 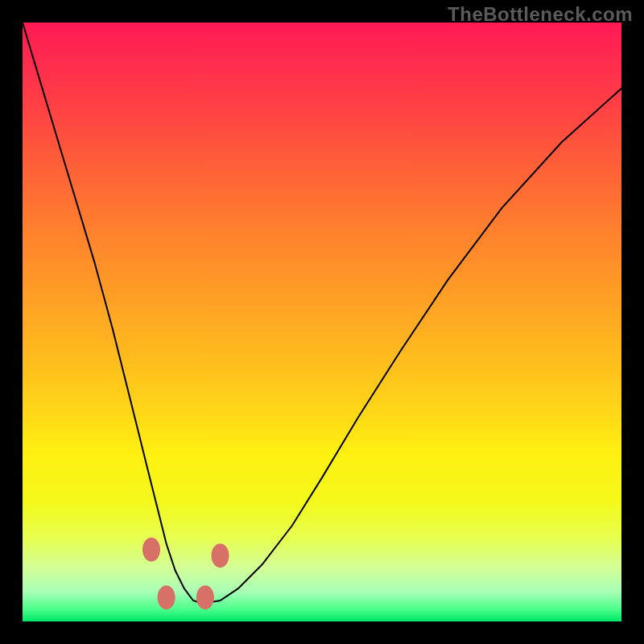 I want to click on right-lower-blob, so click(x=205, y=597).